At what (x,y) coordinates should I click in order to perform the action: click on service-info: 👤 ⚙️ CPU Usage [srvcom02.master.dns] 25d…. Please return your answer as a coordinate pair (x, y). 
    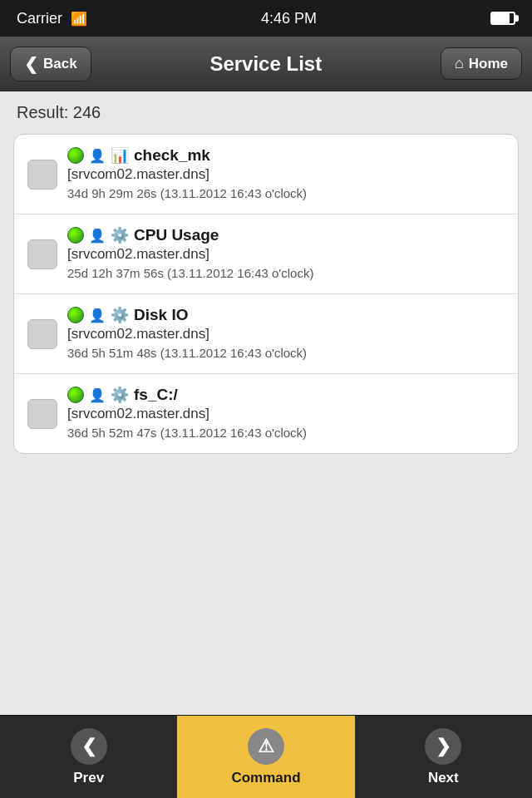
    Looking at the image, I should click on (286, 254).